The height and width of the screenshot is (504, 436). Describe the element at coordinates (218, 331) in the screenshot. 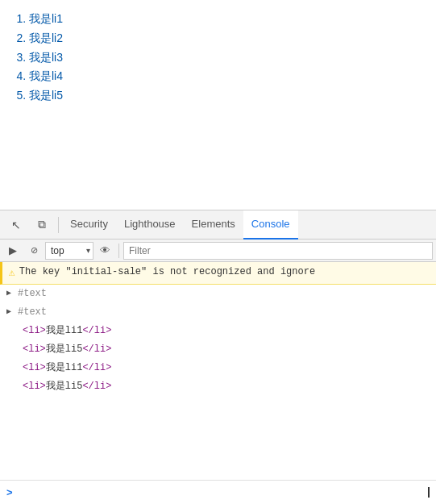

I see `dom-node-li1: <li>我是li1</li>` at that location.